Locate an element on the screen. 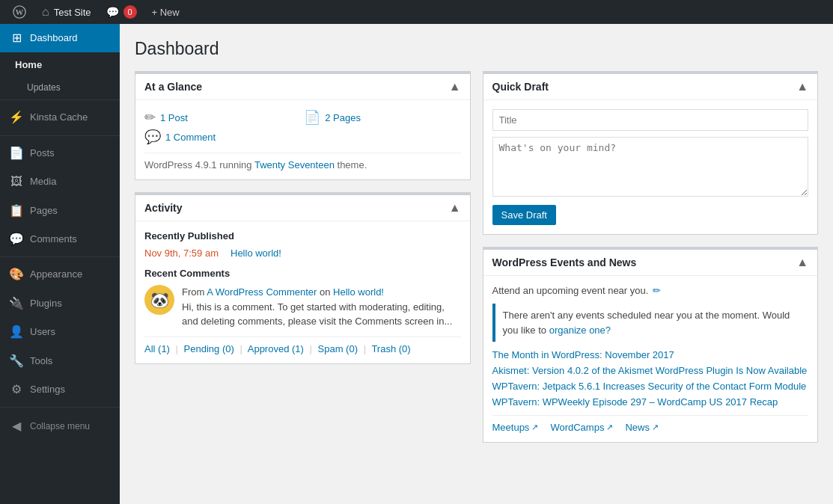  news-external-icon: ↗ is located at coordinates (656, 428).